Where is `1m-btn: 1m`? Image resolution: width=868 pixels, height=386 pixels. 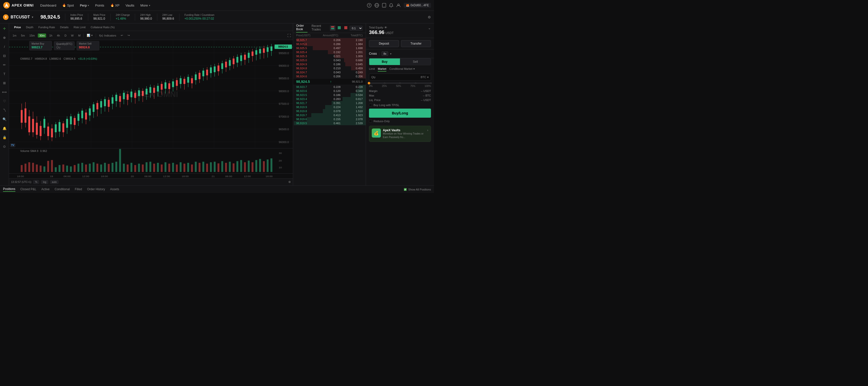 1m-btn: 1m is located at coordinates (14, 35).